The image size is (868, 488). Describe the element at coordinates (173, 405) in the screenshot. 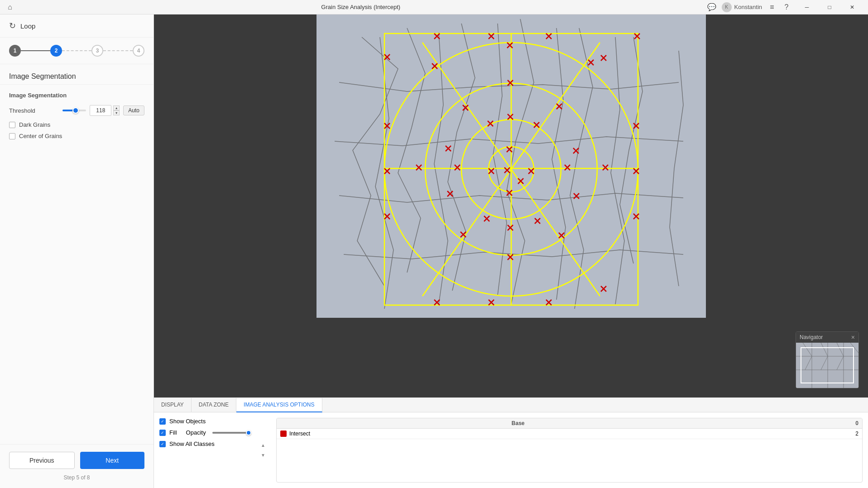

I see `tab-display: DISPLAY` at that location.